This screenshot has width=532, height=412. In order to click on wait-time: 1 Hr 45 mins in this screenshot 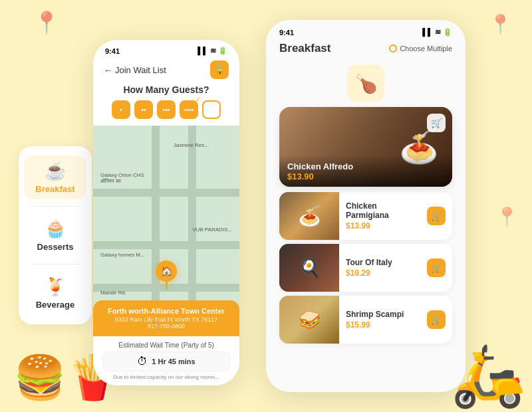, I will do `click(173, 361)`.